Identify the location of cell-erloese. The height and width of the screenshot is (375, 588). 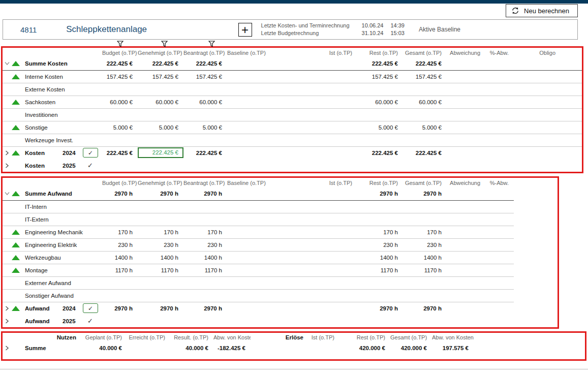
(280, 348).